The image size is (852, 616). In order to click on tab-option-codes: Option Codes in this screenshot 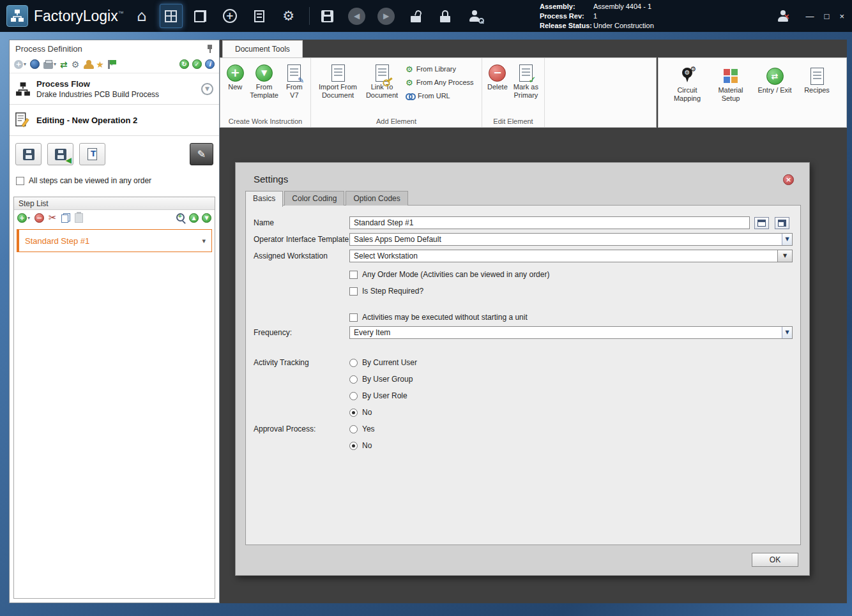, I will do `click(377, 198)`.